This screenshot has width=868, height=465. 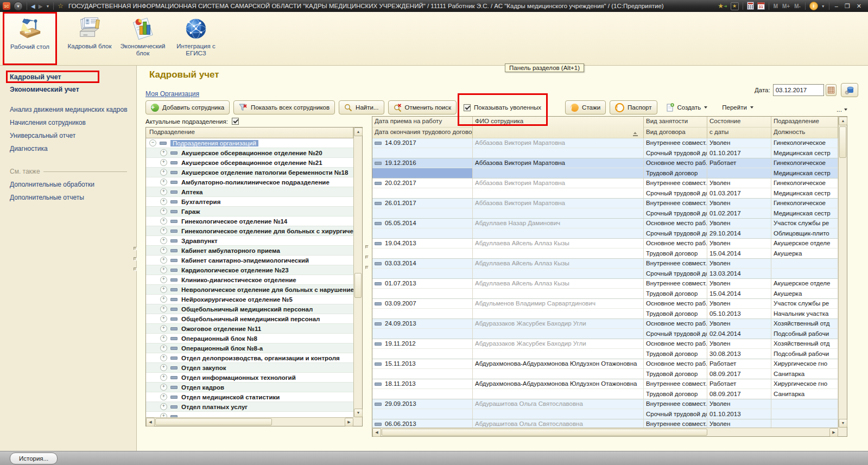 What do you see at coordinates (42, 136) in the screenshot?
I see `sidebar-item-universalny-otchet: Универсальный отчет` at bounding box center [42, 136].